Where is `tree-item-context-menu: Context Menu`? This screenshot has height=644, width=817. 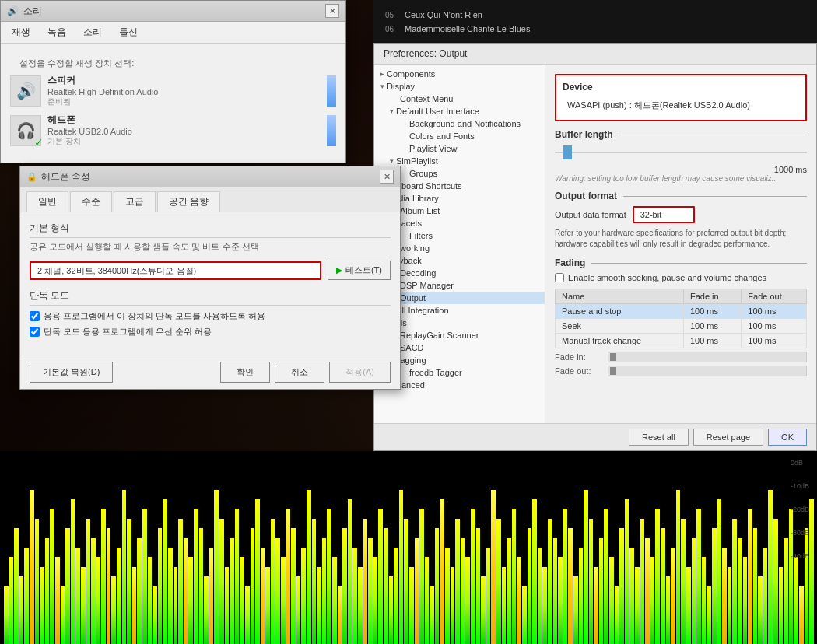 tree-item-context-menu: Context Menu is located at coordinates (459, 99).